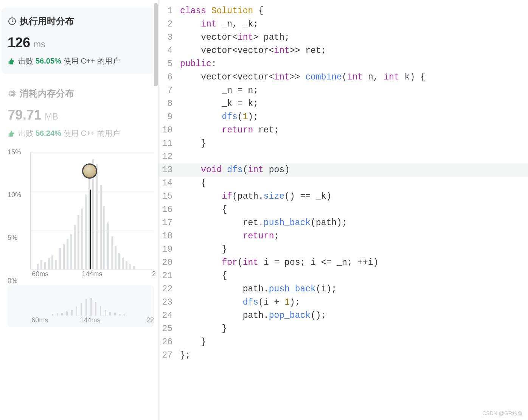  Describe the element at coordinates (343, 117) in the screenshot. I see `code-line: 9 dfs(1);` at that location.